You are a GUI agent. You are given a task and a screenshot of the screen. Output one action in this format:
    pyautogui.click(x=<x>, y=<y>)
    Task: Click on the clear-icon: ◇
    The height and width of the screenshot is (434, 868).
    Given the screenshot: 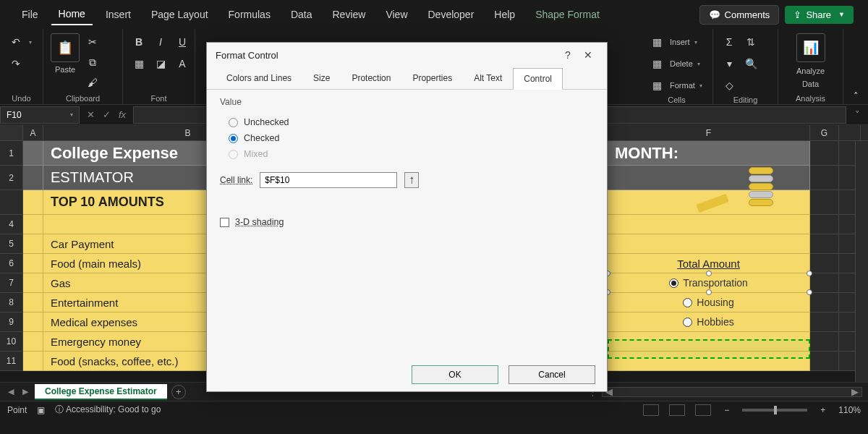 What is the action you would take?
    pyautogui.click(x=729, y=85)
    